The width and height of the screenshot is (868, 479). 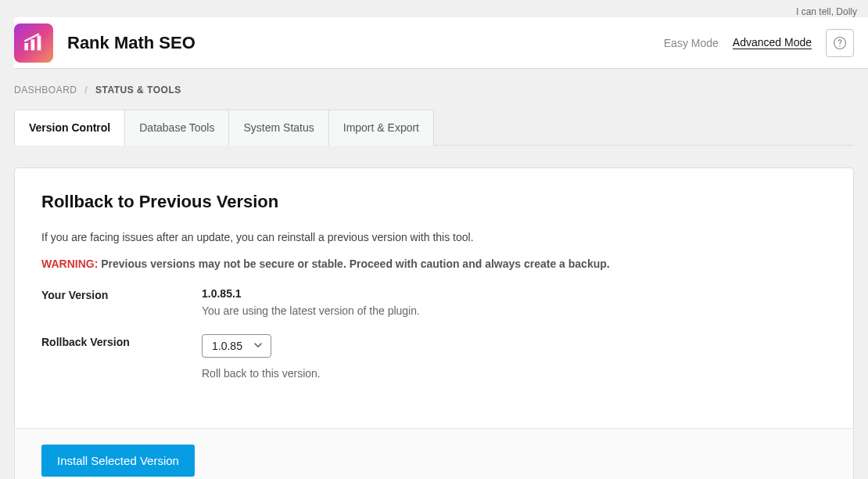 What do you see at coordinates (34, 43) in the screenshot?
I see `rank-math-logo` at bounding box center [34, 43].